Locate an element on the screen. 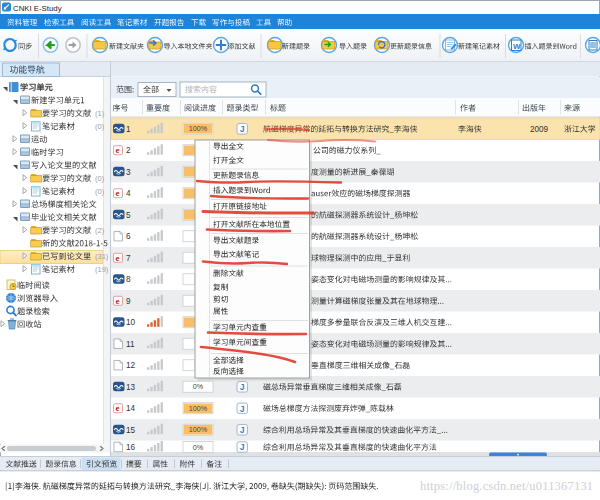 The image size is (600, 500). svg-text:https://blog.csdn.net/u0113671: https://blog.csdn.net/u011367131 is located at coordinates (506, 486).